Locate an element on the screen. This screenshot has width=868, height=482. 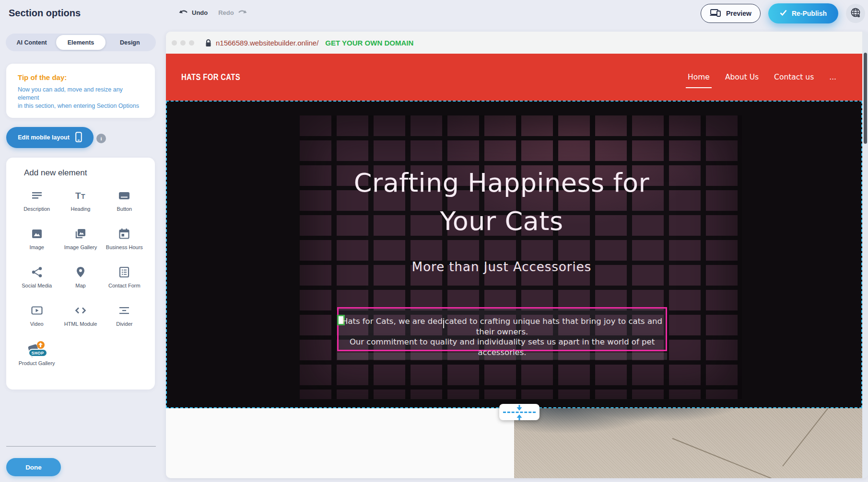
map-pin-icon is located at coordinates (81, 273).